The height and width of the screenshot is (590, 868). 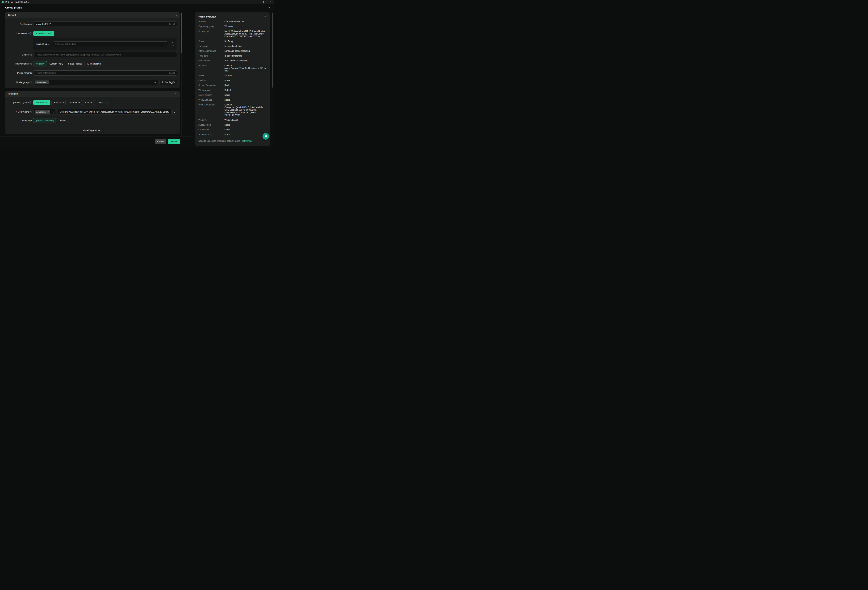 What do you see at coordinates (40, 64) in the screenshot?
I see `proxy-tab: No proxy` at bounding box center [40, 64].